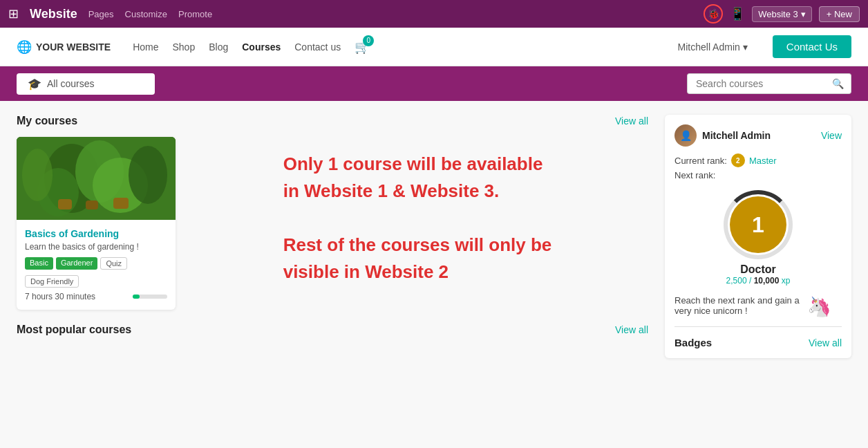  What do you see at coordinates (96, 265) in the screenshot?
I see `course-info: Basics of Gardening Learn the basics of …` at bounding box center [96, 265].